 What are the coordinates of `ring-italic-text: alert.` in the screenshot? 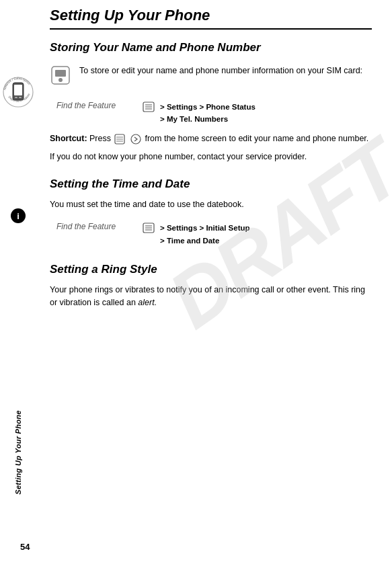 It's located at (147, 303).